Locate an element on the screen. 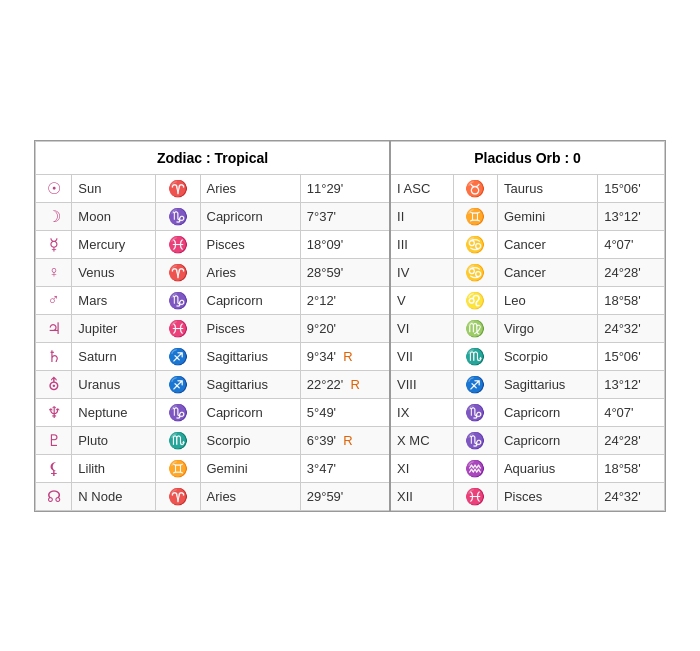 This screenshot has height=651, width=700. planet-name: Venus is located at coordinates (114, 272).